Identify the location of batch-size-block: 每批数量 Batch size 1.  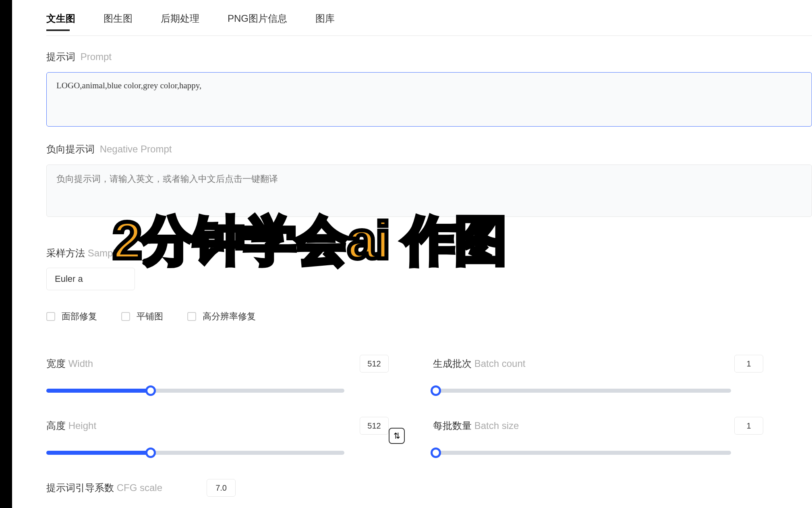
(598, 436).